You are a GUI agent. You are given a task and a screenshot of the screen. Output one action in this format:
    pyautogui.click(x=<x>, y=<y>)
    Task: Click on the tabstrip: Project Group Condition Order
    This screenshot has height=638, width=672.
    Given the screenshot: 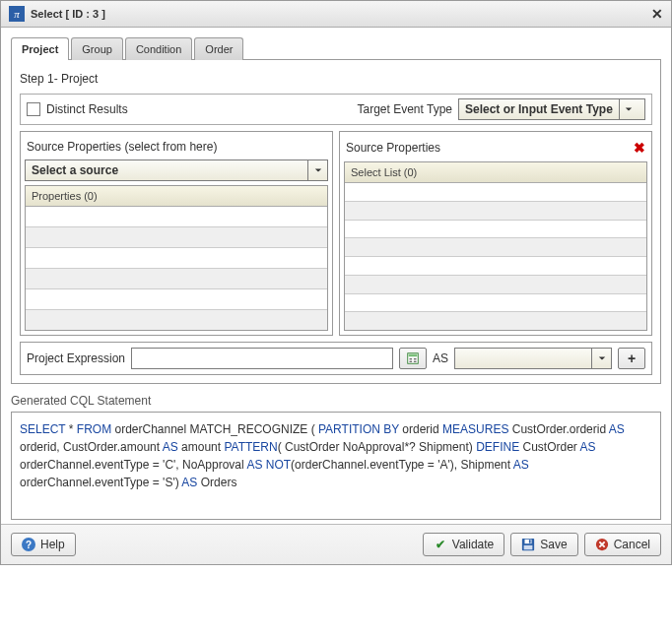 What is the action you would take?
    pyautogui.click(x=336, y=49)
    